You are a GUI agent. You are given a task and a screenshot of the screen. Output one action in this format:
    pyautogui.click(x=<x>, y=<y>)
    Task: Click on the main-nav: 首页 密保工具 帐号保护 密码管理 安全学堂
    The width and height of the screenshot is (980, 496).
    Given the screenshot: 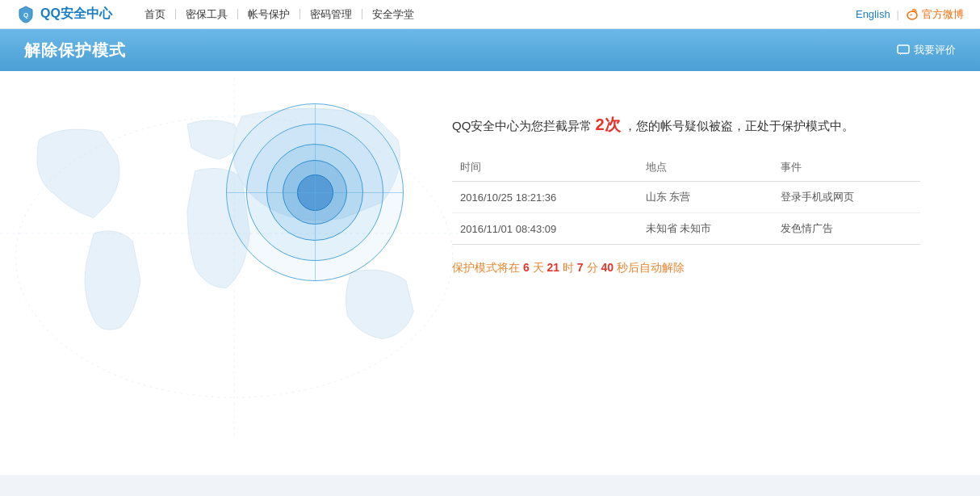 What is the action you would take?
    pyautogui.click(x=279, y=15)
    